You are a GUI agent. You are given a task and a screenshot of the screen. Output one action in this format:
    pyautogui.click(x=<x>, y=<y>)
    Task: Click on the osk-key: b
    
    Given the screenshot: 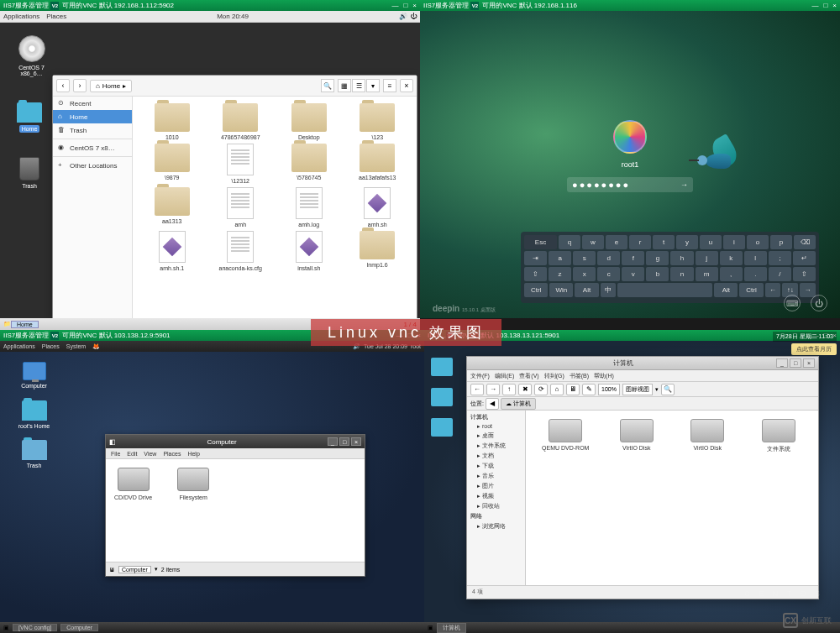 What is the action you would take?
    pyautogui.click(x=657, y=274)
    